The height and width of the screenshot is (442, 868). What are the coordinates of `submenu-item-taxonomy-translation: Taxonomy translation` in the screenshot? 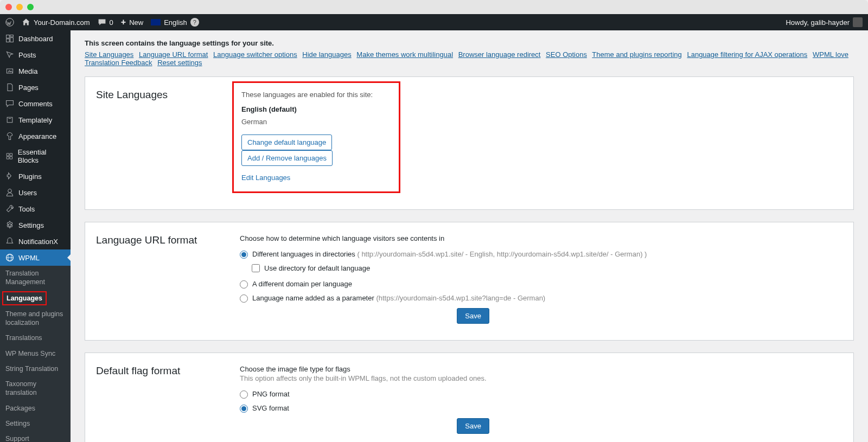 It's located at (35, 388).